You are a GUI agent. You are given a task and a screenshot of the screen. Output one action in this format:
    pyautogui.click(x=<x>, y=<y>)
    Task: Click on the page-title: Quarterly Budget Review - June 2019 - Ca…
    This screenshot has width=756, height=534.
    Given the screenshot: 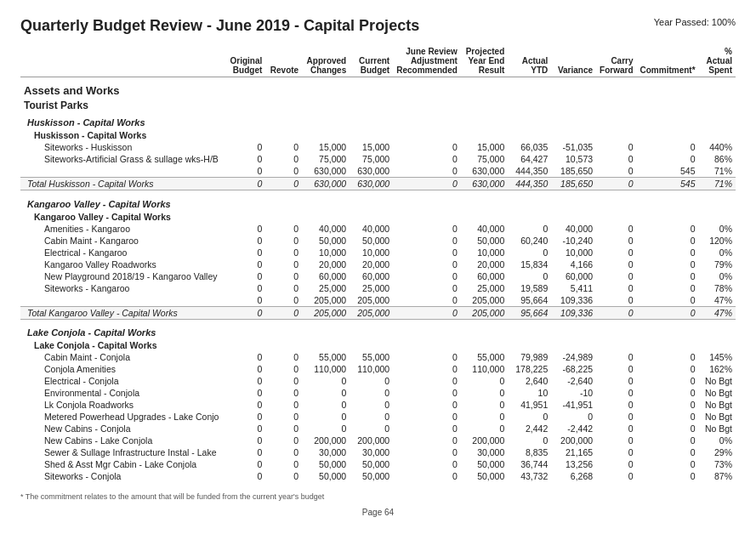 What is the action you would take?
    pyautogui.click(x=219, y=26)
    